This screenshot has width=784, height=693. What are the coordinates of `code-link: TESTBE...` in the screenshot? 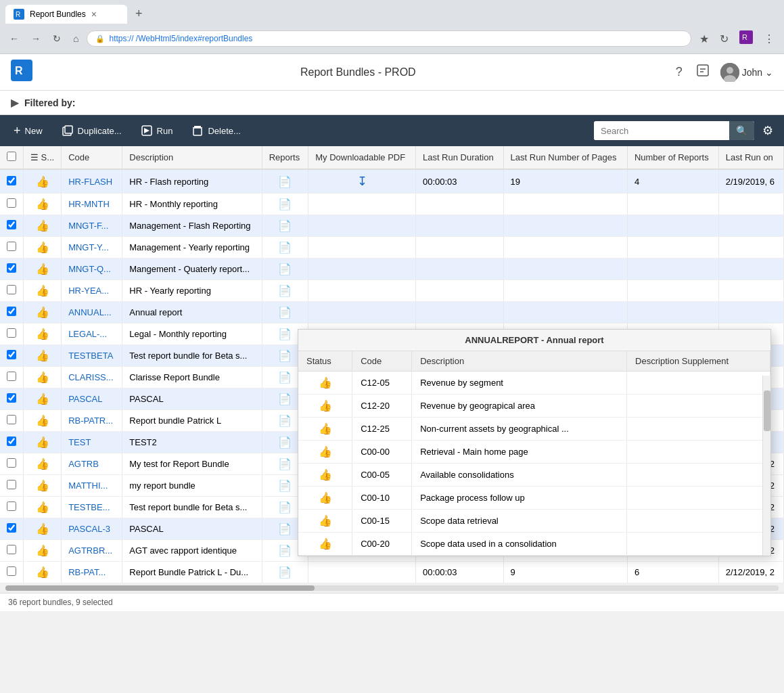 It's located at (89, 508).